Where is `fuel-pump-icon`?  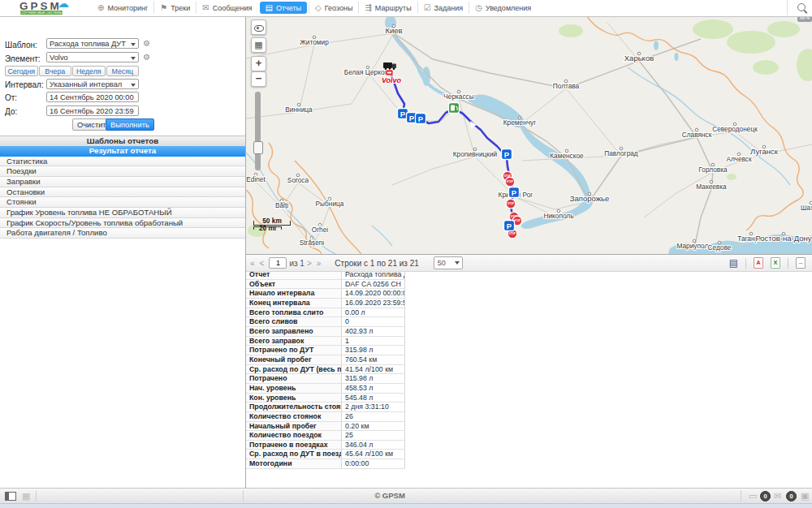 fuel-pump-icon is located at coordinates (453, 109).